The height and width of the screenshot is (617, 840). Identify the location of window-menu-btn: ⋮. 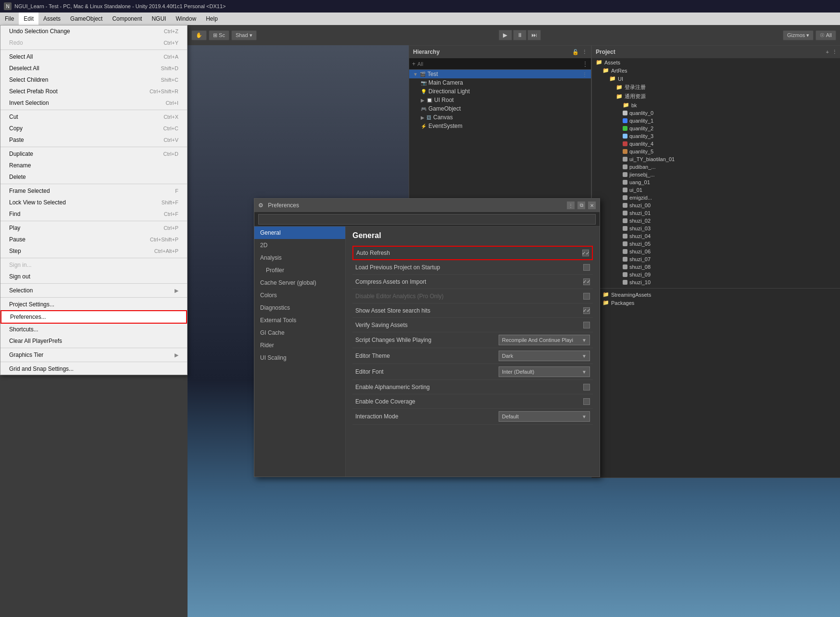
(571, 205).